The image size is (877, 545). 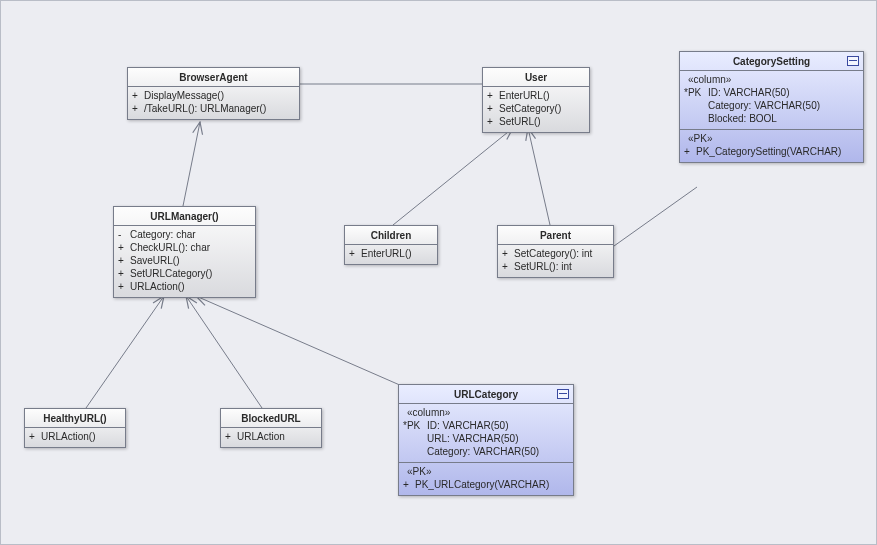 What do you see at coordinates (536, 77) in the screenshot?
I see `class-title: User` at bounding box center [536, 77].